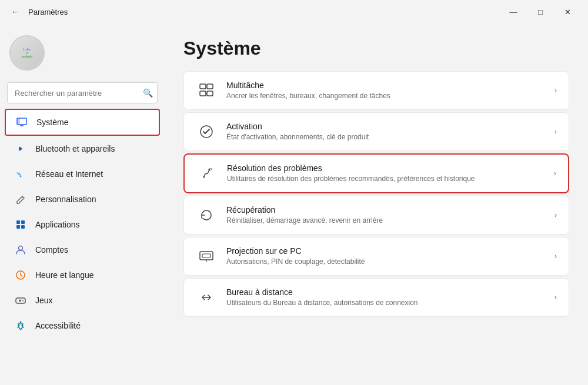 This screenshot has width=588, height=385. I want to click on heure-label: Heure et langue, so click(65, 275).